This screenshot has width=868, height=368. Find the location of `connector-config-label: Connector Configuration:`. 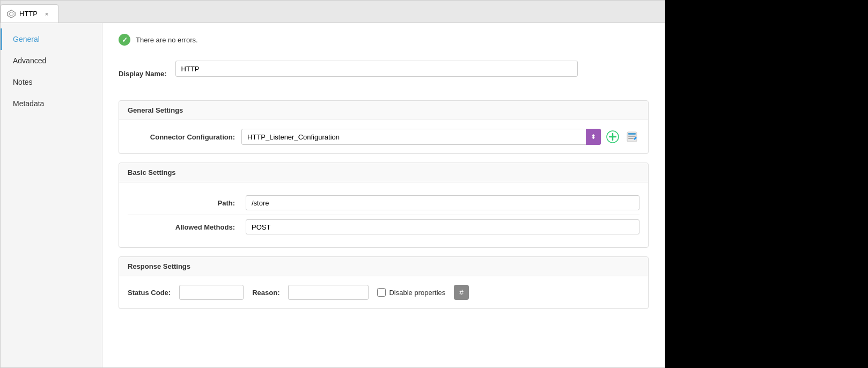

connector-config-label: Connector Configuration: is located at coordinates (181, 137).